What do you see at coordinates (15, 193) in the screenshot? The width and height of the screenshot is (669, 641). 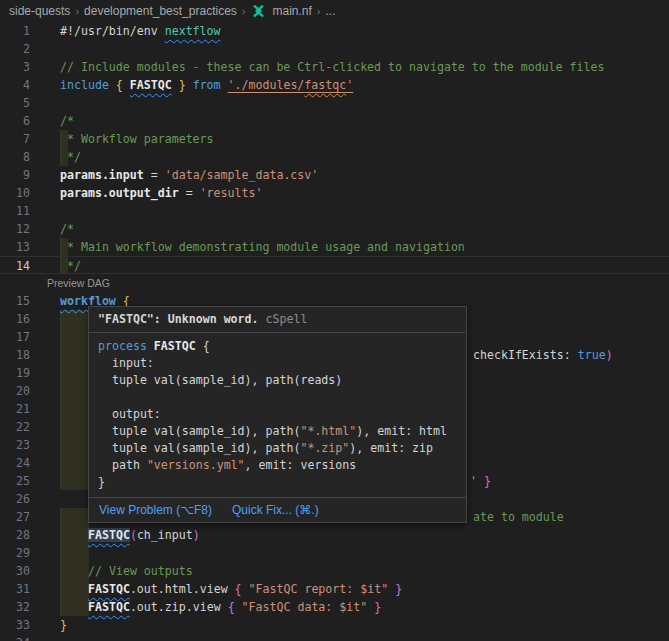 I see `line-number: 10` at bounding box center [15, 193].